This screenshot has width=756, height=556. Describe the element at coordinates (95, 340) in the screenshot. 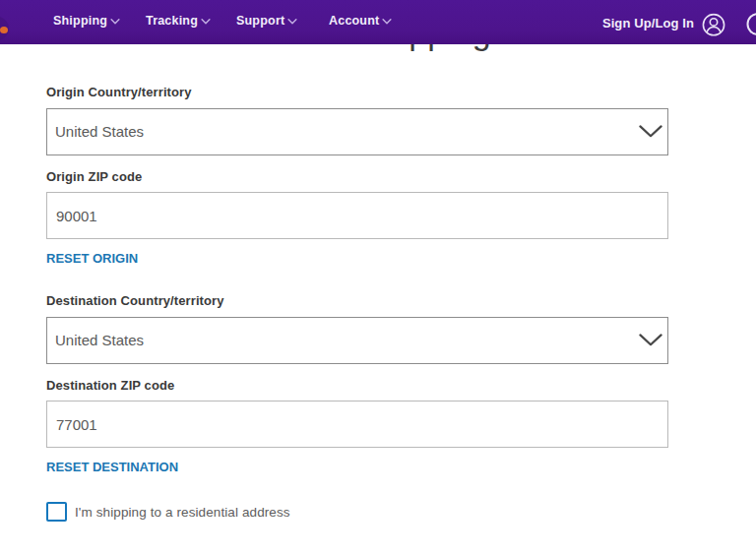

I see `destination-country-value: United States` at that location.